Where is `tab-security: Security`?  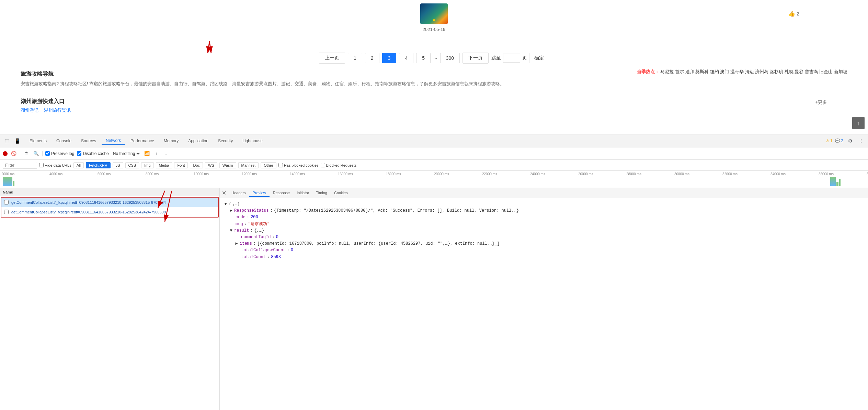
tab-security: Security is located at coordinates (225, 141).